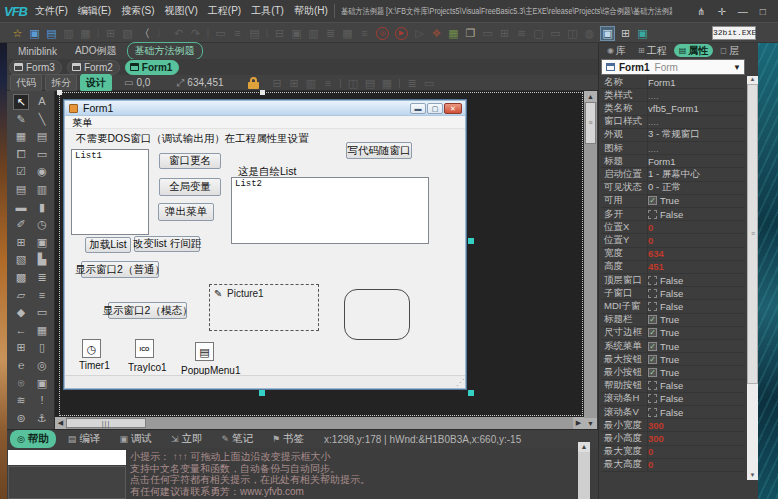 This screenshot has width=778, height=499. Describe the element at coordinates (21, 384) in the screenshot. I see `toolbox-control-icon: ⌾` at that location.